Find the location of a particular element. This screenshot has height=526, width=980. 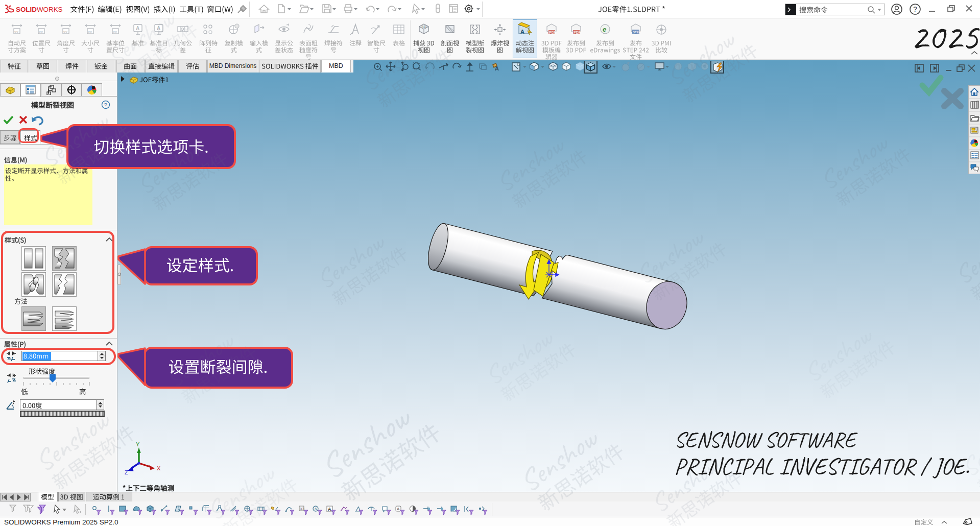

svg-text: e is located at coordinates (605, 30).